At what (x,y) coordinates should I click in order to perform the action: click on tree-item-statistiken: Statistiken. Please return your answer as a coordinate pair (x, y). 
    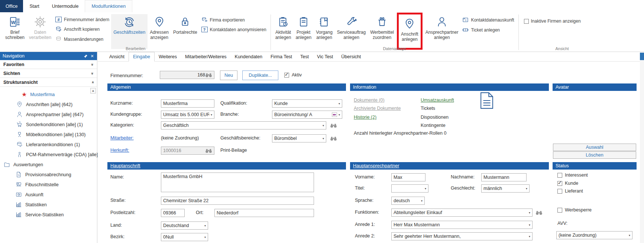
    Looking at the image, I should click on (48, 205).